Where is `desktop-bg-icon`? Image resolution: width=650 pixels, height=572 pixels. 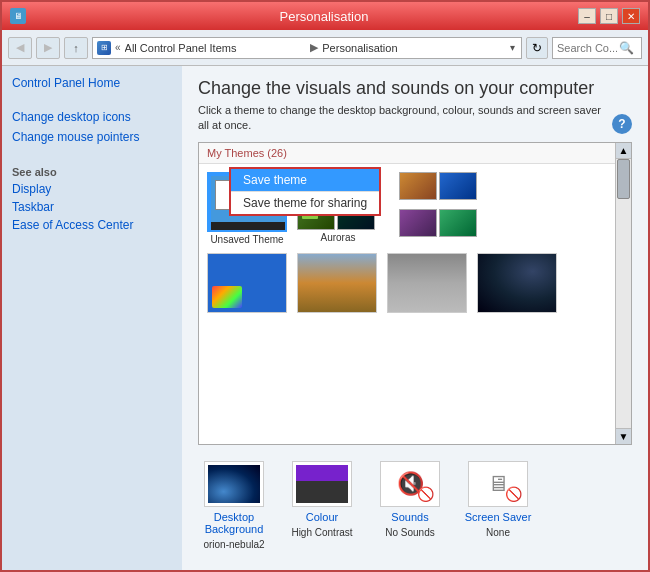
desktop-bg-icon is located at coordinates (234, 484).